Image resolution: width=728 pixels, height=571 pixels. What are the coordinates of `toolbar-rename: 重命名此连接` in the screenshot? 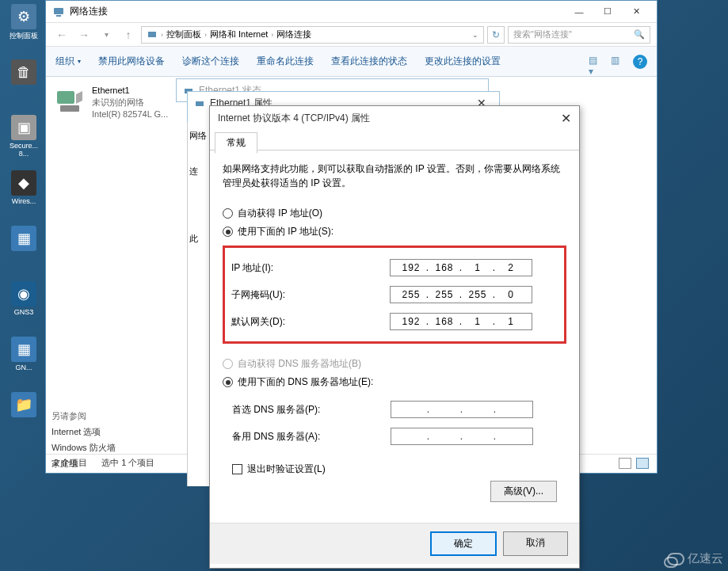 It's located at (285, 62).